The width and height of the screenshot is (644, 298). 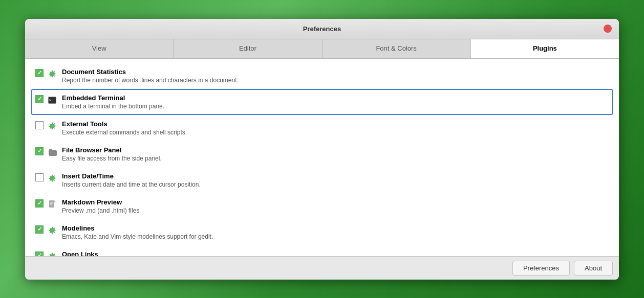 What do you see at coordinates (52, 100) in the screenshot?
I see `plugin-icon-embedded-terminal: >_` at bounding box center [52, 100].